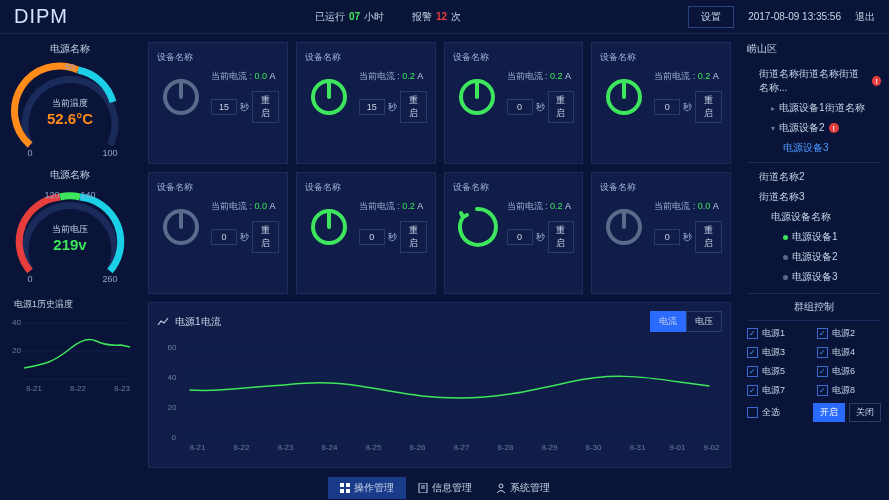 The height and width of the screenshot is (500, 889). Describe the element at coordinates (523, 488) in the screenshot. I see `footer-tab-system: 系统管理` at that location.